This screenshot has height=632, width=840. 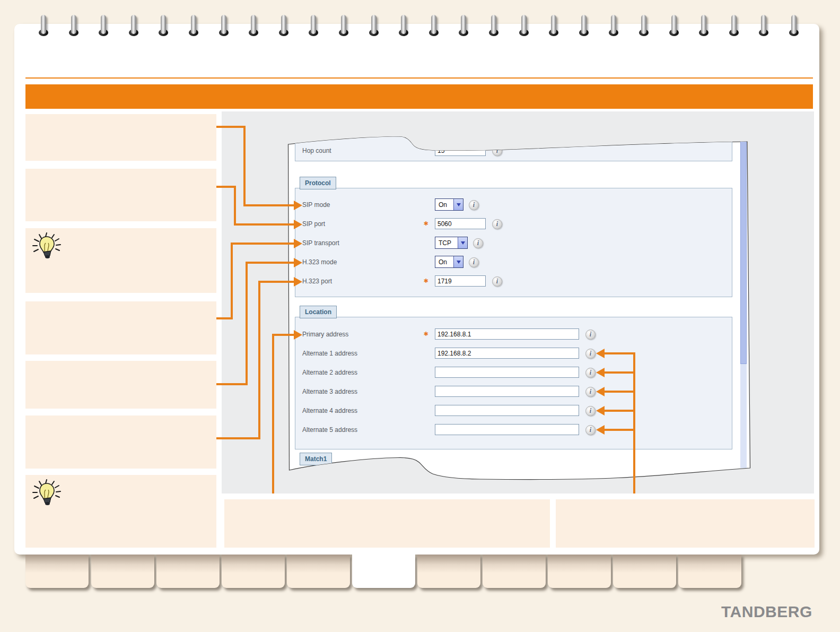 What do you see at coordinates (507, 411) in the screenshot?
I see `alternate-4-address-input` at bounding box center [507, 411].